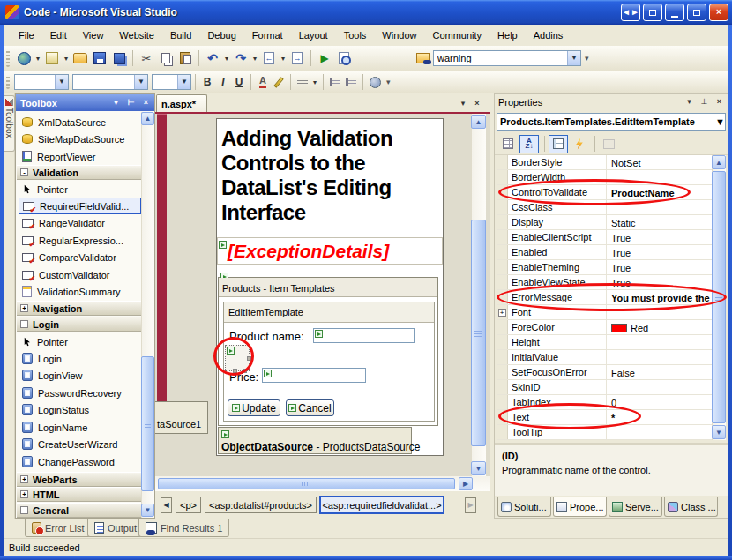 The image size is (732, 560). Describe the element at coordinates (611, 208) in the screenshot. I see `property-row: CssClass` at that location.